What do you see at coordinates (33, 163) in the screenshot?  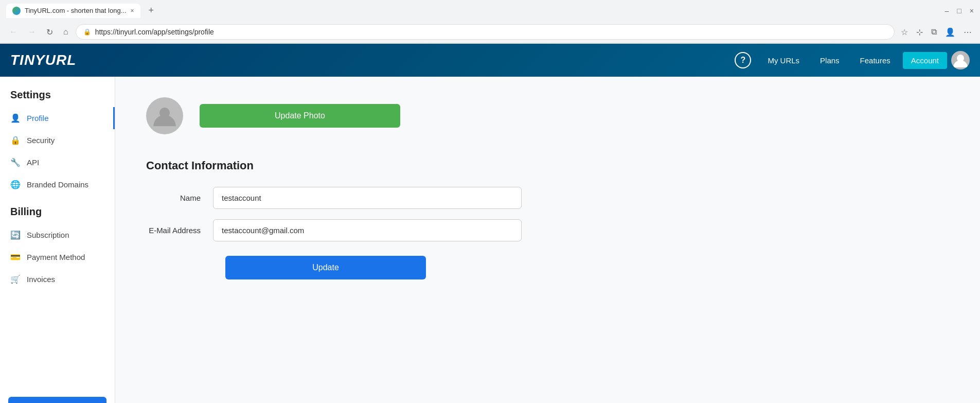 I see `sidebar-label-api: API` at bounding box center [33, 163].